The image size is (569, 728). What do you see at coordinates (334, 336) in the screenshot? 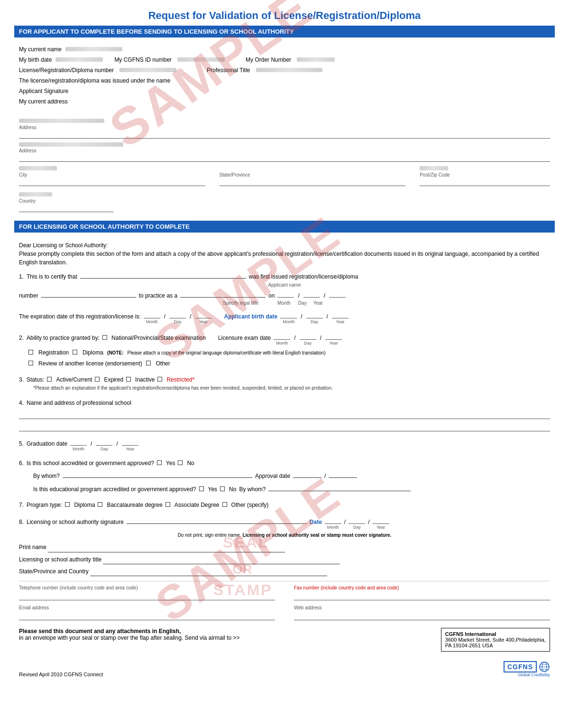
I see `lic-exam-year` at bounding box center [334, 336].